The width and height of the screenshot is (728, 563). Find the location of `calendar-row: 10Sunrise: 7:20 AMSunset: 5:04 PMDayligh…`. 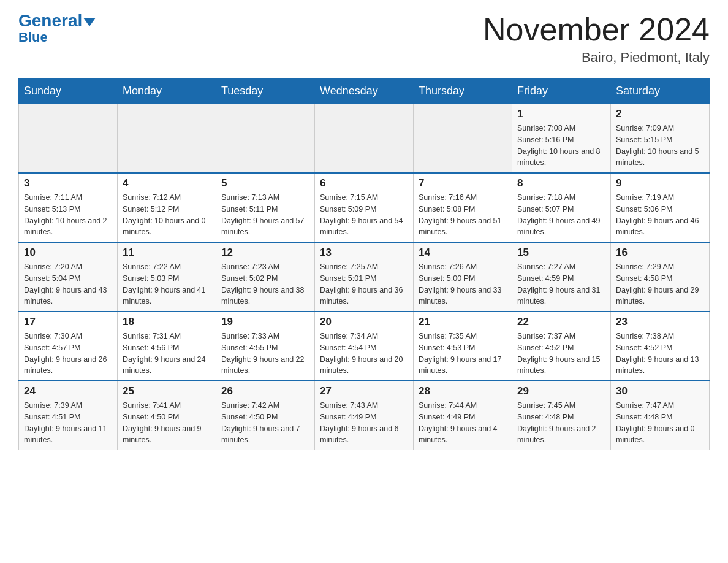

calendar-row: 10Sunrise: 7:20 AMSunset: 5:04 PMDayligh… is located at coordinates (364, 277).